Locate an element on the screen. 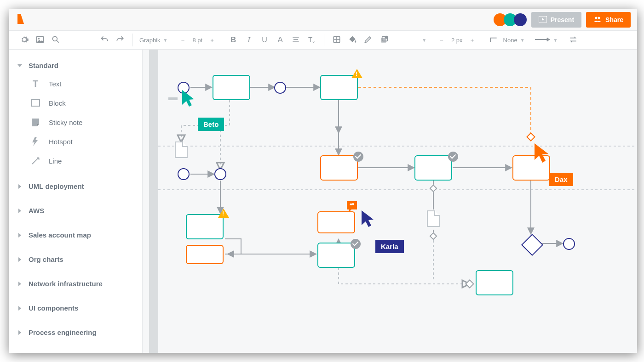 Image resolution: width=644 pixels, height=362 pixels. library-section-process: Process engineering is located at coordinates (75, 333).